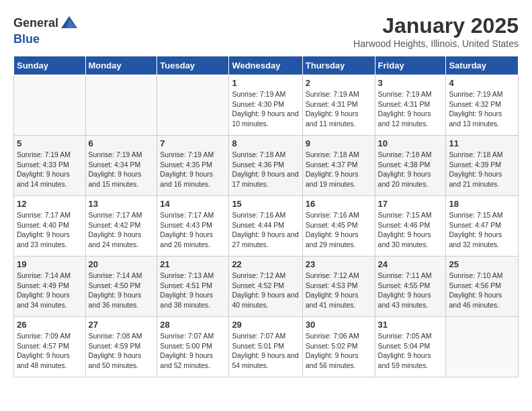 The width and height of the screenshot is (532, 411). I want to click on day-of-week-header: Thursday, so click(339, 66).